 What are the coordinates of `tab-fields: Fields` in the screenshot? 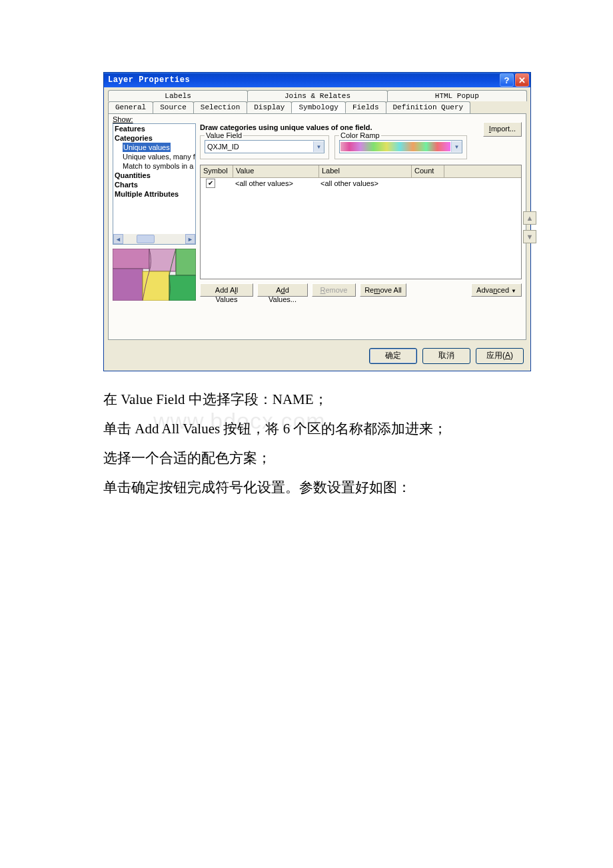 It's located at (366, 107).